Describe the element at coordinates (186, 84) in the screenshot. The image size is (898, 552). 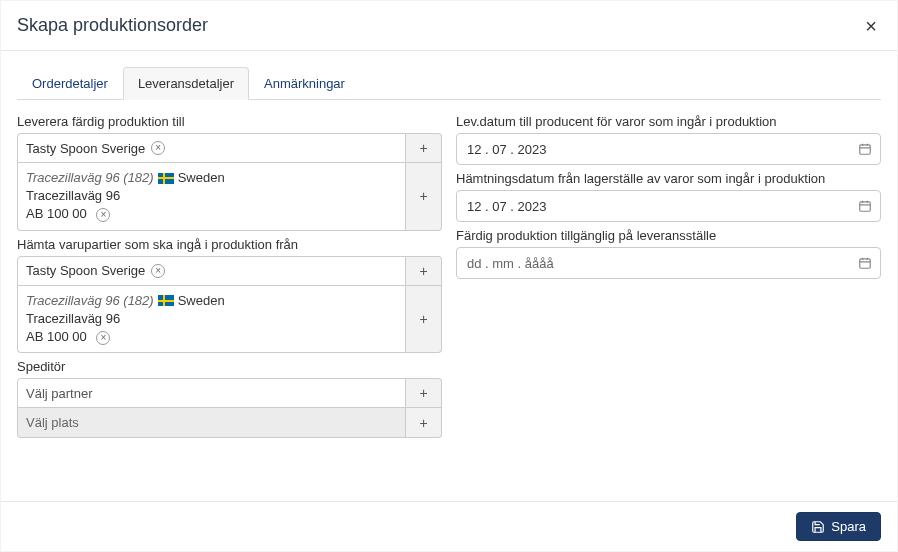
I see `tab-delivery-details: Leveransdetaljer` at that location.